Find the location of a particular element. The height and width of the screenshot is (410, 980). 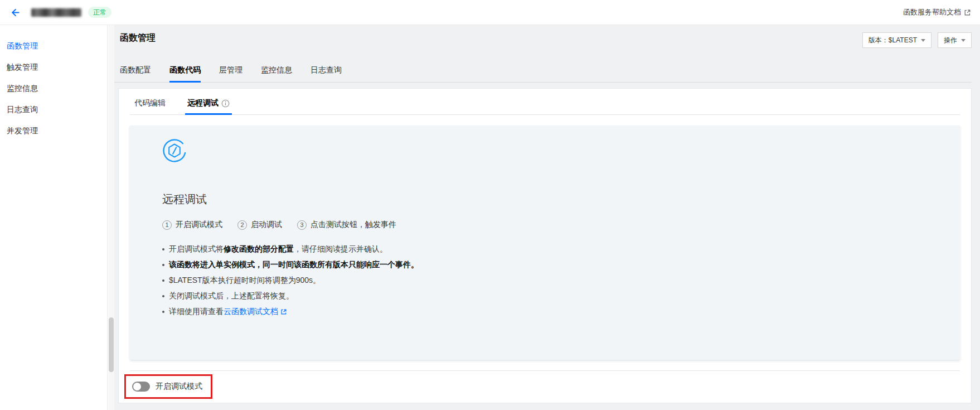

step-1-number-icon: 1 is located at coordinates (167, 225).